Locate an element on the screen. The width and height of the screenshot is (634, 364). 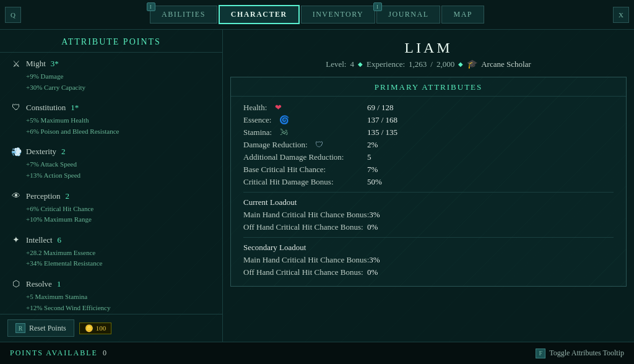
secondary-main-crit: Main Hand Critical Hit Chance Bonus: 3% is located at coordinates (428, 260).